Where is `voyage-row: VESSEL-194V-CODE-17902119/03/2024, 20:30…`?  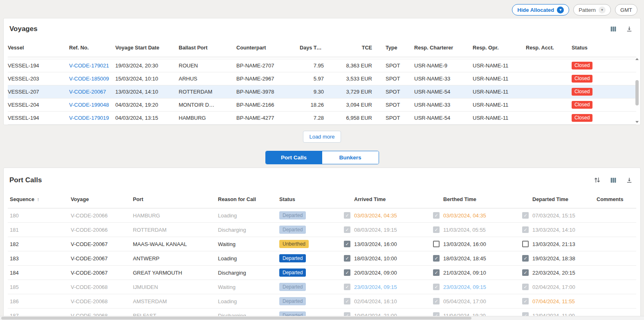 voyage-row: VESSEL-194V-CODE-17902119/03/2024, 20:30… is located at coordinates (322, 66).